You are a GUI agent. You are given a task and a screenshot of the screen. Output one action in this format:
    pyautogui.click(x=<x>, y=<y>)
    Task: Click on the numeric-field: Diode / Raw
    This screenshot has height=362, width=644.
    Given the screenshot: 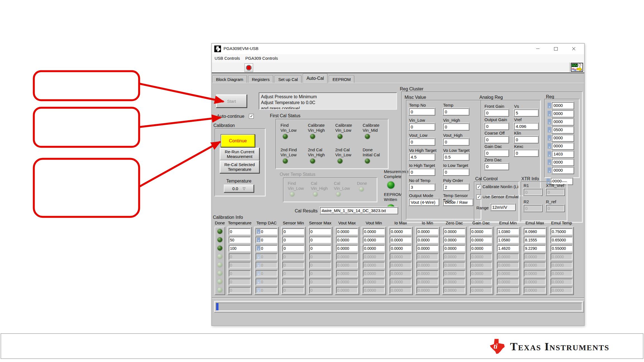 What is the action you would take?
    pyautogui.click(x=458, y=202)
    